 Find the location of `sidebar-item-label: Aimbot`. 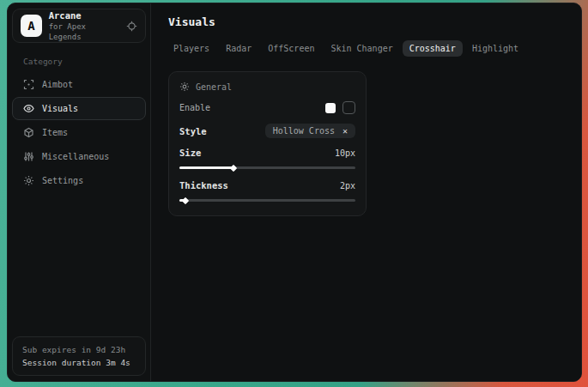

sidebar-item-label: Aimbot is located at coordinates (58, 84).